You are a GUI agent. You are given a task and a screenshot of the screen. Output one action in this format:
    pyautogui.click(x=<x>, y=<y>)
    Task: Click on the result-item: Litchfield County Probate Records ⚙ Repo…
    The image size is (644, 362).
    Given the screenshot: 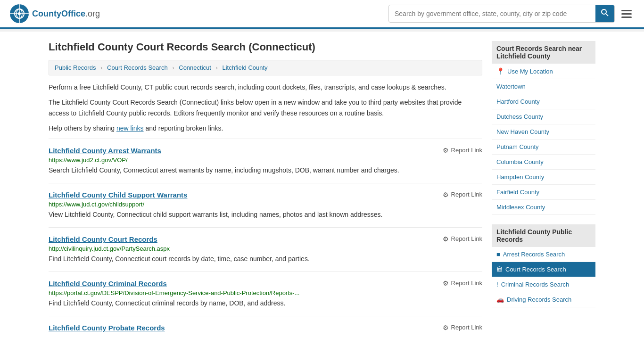 What is the action you would take?
    pyautogui.click(x=265, y=329)
    